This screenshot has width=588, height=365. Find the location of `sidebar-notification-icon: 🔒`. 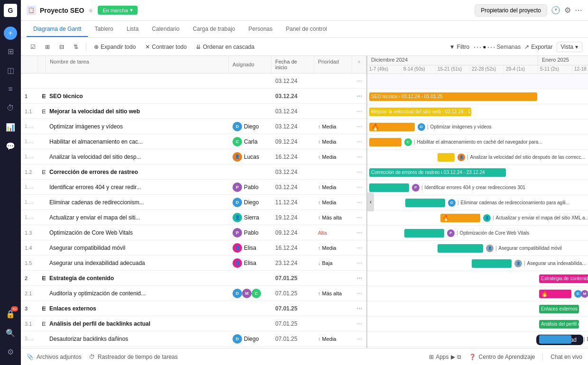

sidebar-notification-icon: 🔒 is located at coordinates (10, 314).